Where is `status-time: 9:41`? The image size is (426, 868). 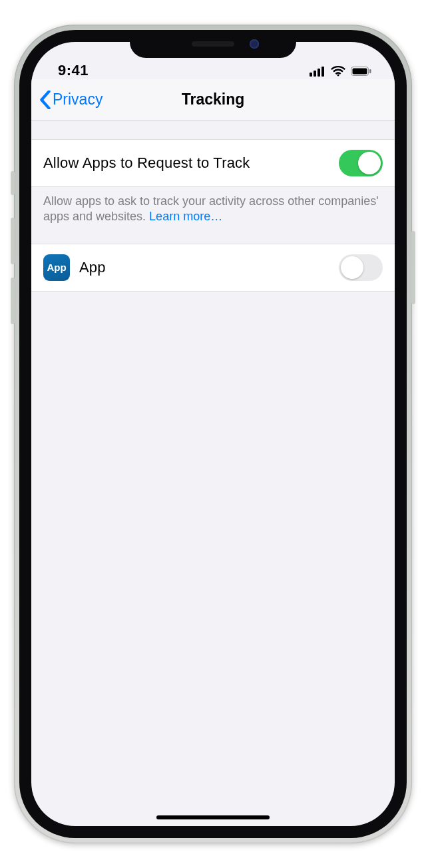 status-time: 9:41 is located at coordinates (73, 71).